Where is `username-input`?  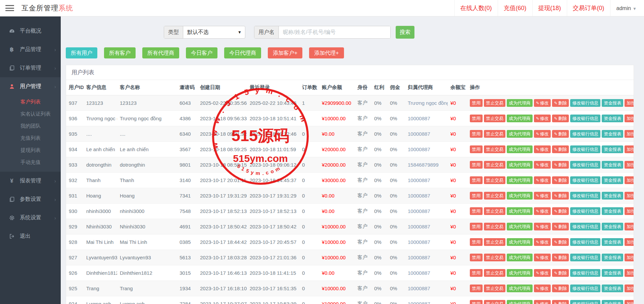 username-input is located at coordinates (335, 32).